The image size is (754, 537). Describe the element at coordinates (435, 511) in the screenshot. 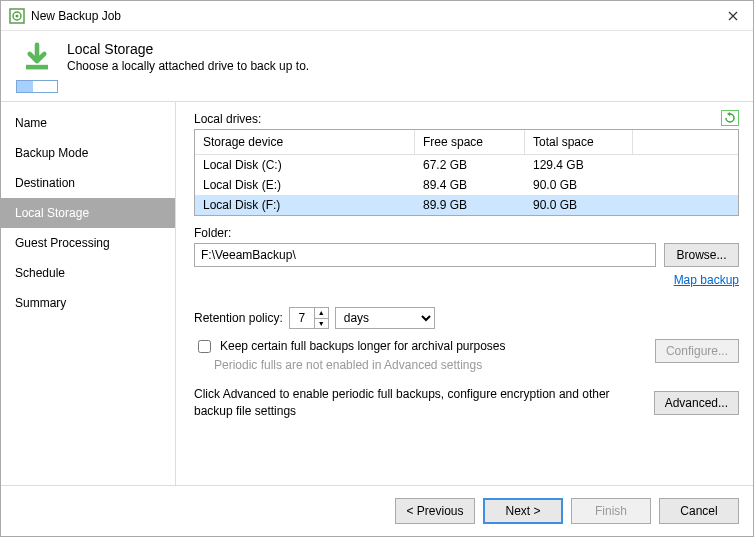

I see `previous-button: < Previous` at that location.